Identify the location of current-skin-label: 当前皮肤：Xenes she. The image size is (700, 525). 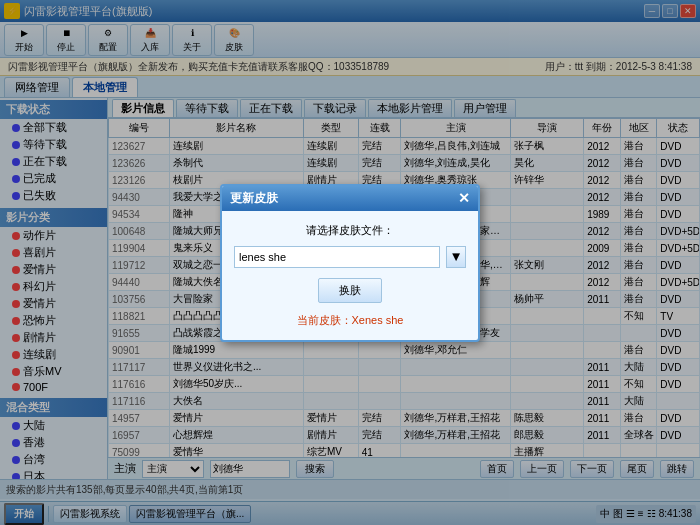
(350, 320).